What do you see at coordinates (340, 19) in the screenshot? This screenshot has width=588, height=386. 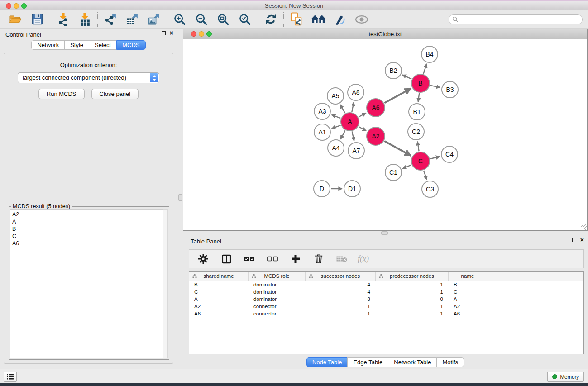 I see `validate-icon` at bounding box center [340, 19].